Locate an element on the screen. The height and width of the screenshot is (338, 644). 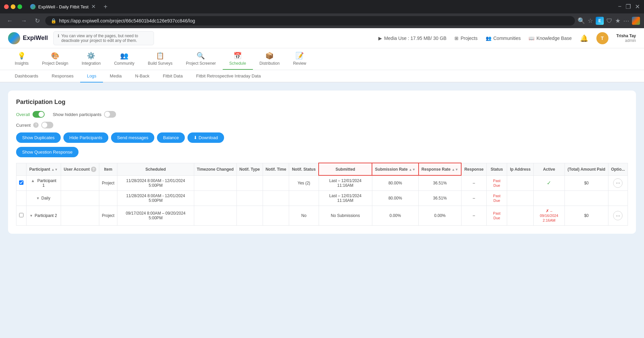
tab-build-surveys: 📋 Build Surveys is located at coordinates (160, 59).